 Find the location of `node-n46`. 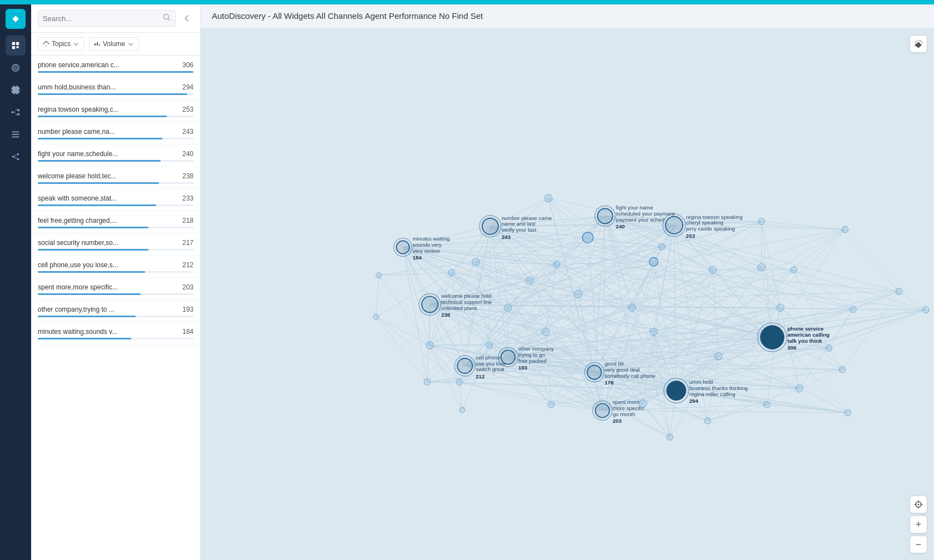

node-n46 is located at coordinates (708, 421).